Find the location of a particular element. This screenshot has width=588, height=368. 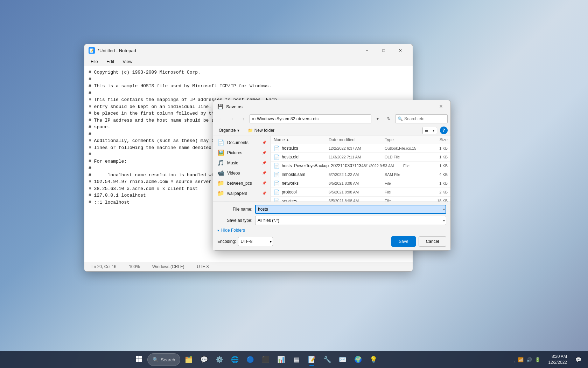

save-type-select: All files (*.*) Text Documents (*.txt) is located at coordinates (351, 220).